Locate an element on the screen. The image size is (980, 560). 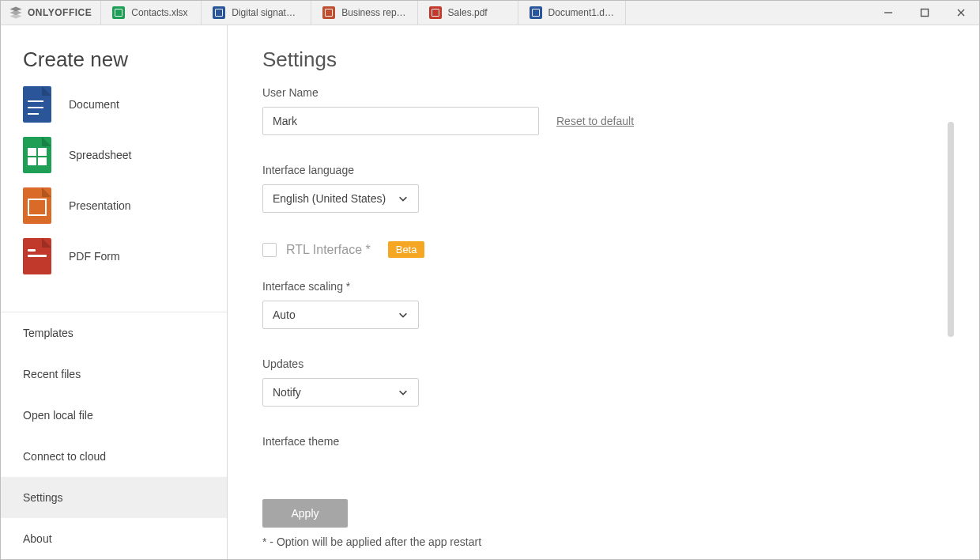
document-tab: Business rep… is located at coordinates (364, 13).